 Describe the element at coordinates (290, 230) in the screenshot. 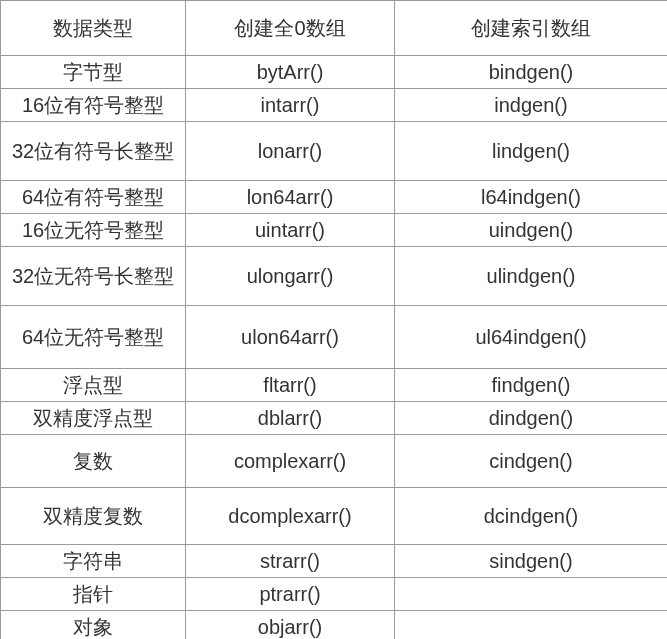

I see `cell-zero-fn: uintarr()` at that location.